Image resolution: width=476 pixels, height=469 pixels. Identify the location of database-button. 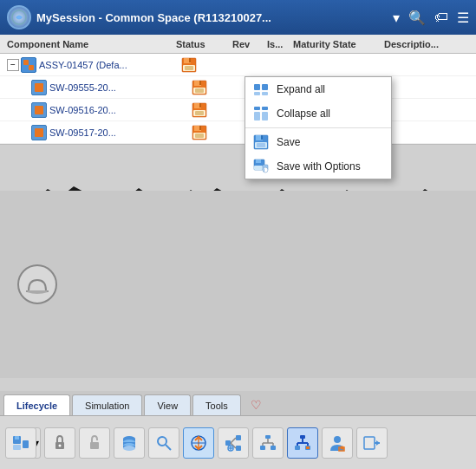
(129, 443).